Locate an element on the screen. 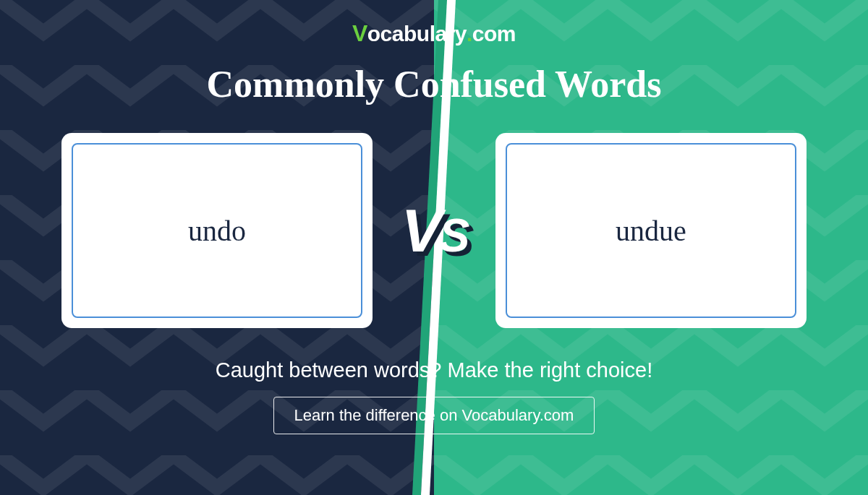 This screenshot has height=495, width=868. logo-rest: ocabulary is located at coordinates (417, 34).